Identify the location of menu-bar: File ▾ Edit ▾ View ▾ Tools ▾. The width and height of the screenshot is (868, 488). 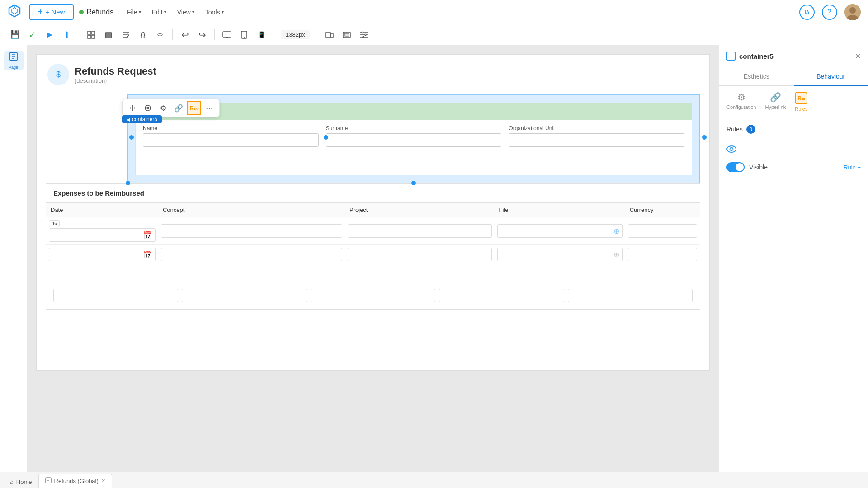
(175, 12).